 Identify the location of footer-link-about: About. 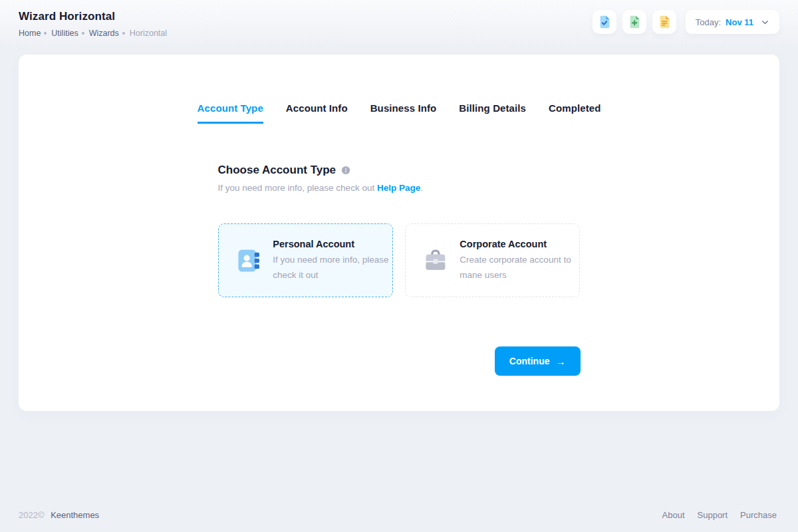
(674, 515).